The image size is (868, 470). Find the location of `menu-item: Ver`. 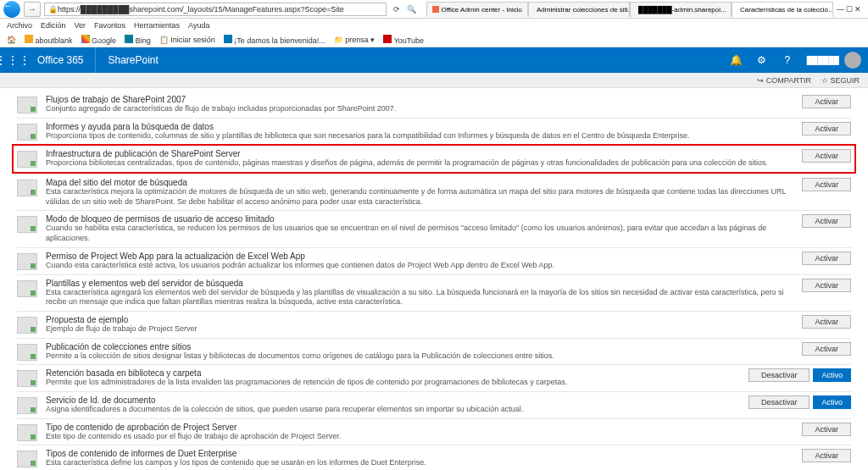

menu-item: Ver is located at coordinates (81, 25).